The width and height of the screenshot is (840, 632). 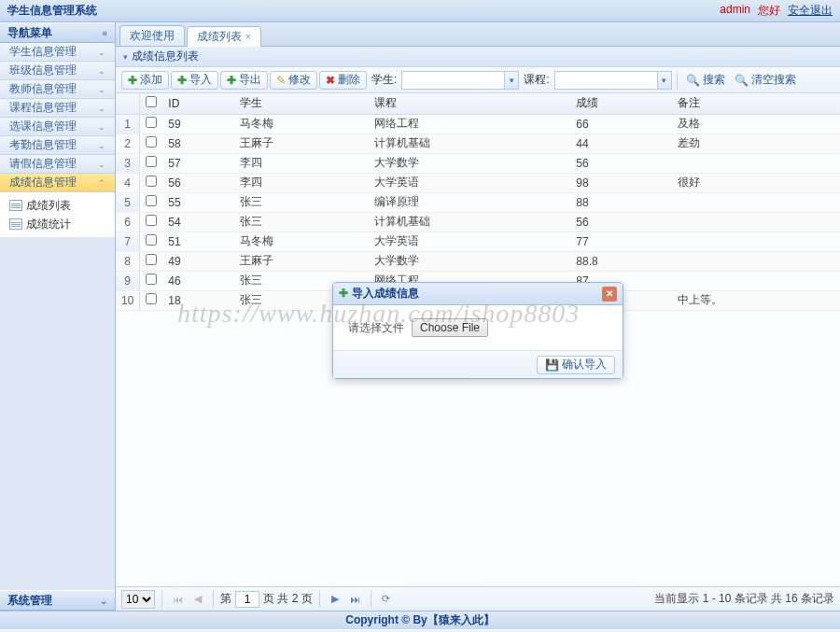 I want to click on table-row: 555张三编译原理88, so click(x=478, y=202).